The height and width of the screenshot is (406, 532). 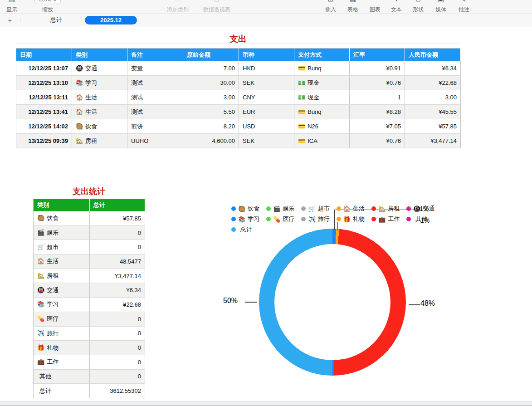 I want to click on legend-item: 🏠 生活, so click(x=351, y=209).